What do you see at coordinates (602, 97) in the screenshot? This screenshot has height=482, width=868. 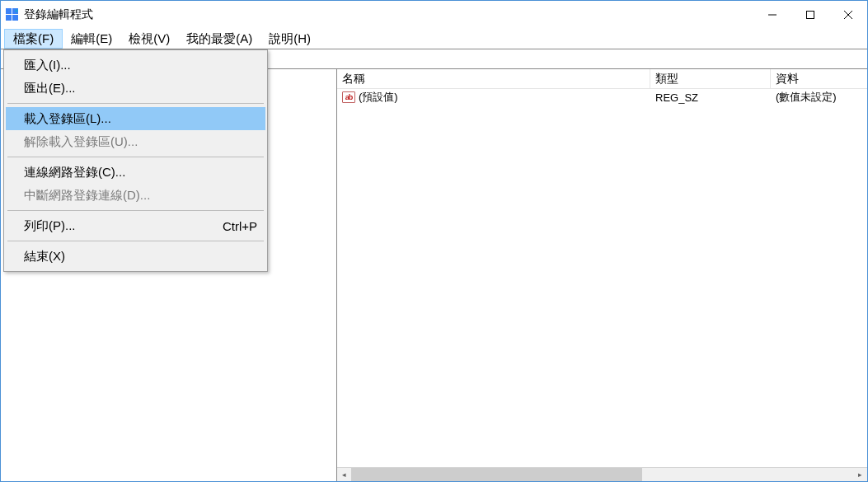 I see `list-row: ab (預設值) REG_SZ (數值未設定)` at bounding box center [602, 97].